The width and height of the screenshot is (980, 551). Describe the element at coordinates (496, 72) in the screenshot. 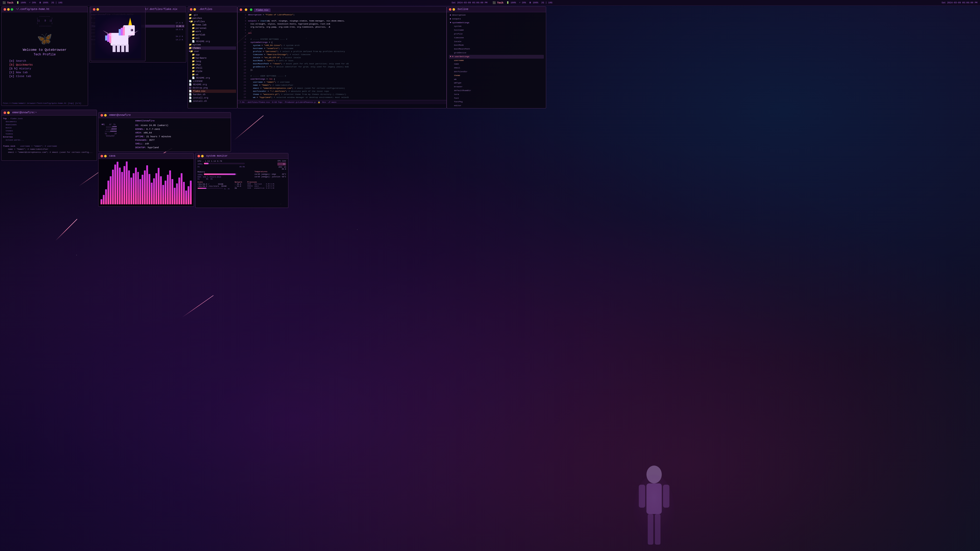

I see `outline-dotfilesdir: dotfilesDir` at that location.